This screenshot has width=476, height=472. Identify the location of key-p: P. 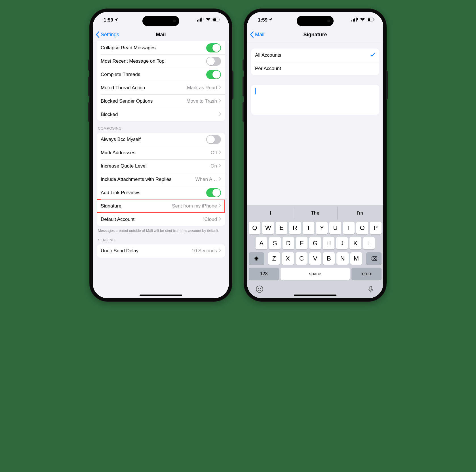
(376, 228).